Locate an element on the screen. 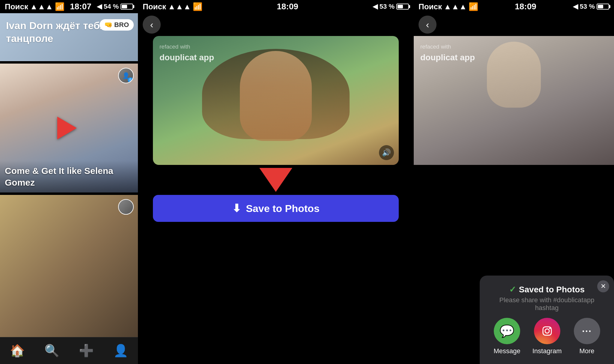 This screenshot has width=614, height=364. share-row: 💬 Message Instagram ··· More is located at coordinates (547, 336).